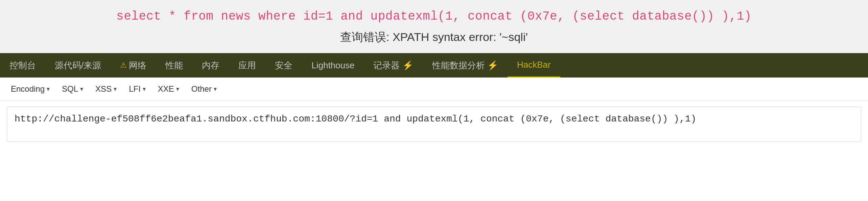 The image size is (868, 201). What do you see at coordinates (211, 66) in the screenshot?
I see `nav-label: 内存` at bounding box center [211, 66].